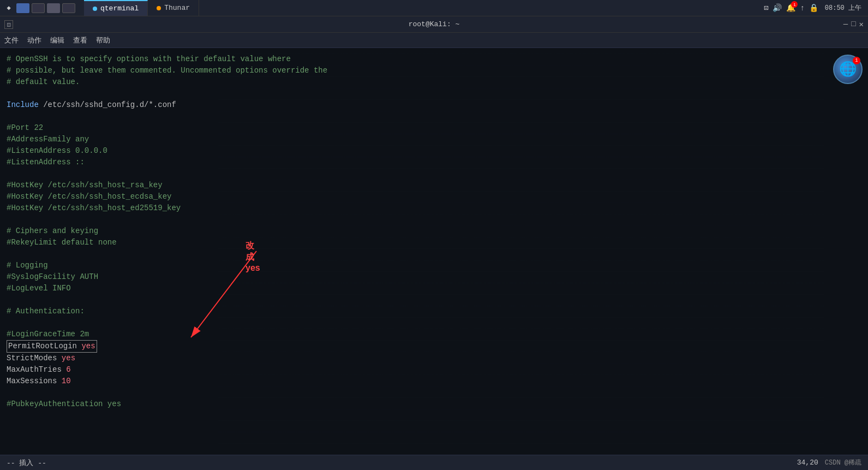 This screenshot has width=868, height=470. Describe the element at coordinates (816, 8) in the screenshot. I see `taskbar-time-area: ⊡ 🔊 🔔 1 ↑ 🔒 08:50 上午` at that location.